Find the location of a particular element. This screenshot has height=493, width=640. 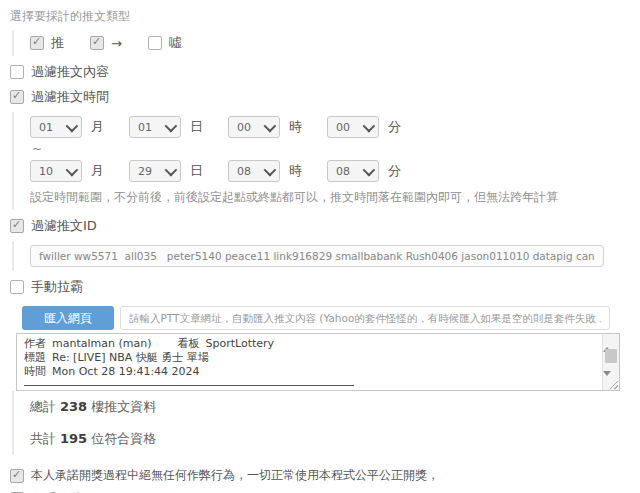

arrow-checkbox is located at coordinates (97, 43).